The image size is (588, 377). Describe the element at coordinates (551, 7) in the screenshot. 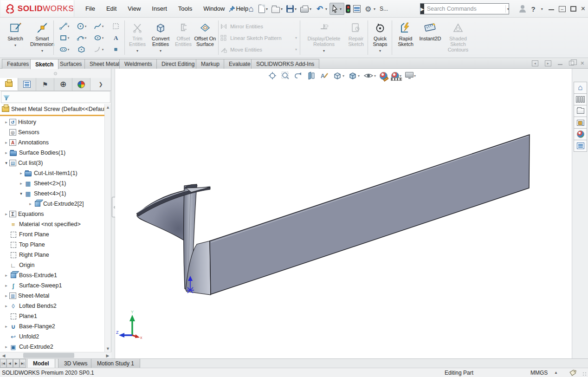

I see `minimize-button` at that location.